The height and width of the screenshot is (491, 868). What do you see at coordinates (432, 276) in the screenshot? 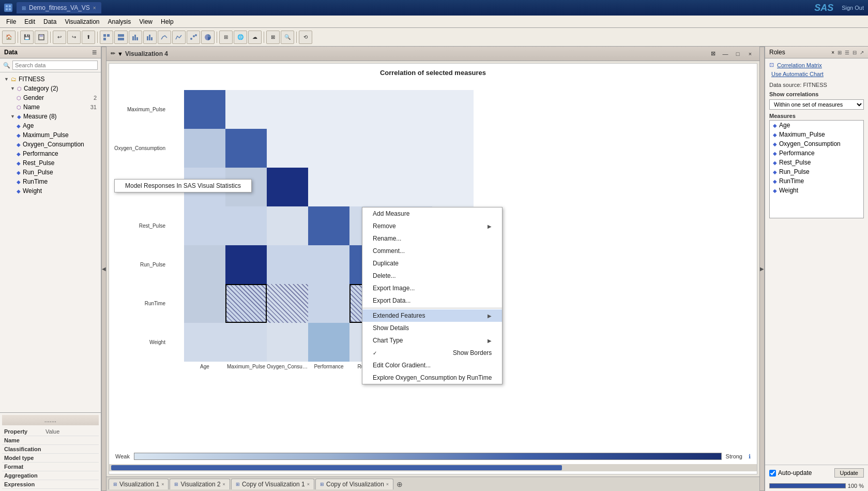
I see `ctx-delete: Delete...` at bounding box center [432, 276].